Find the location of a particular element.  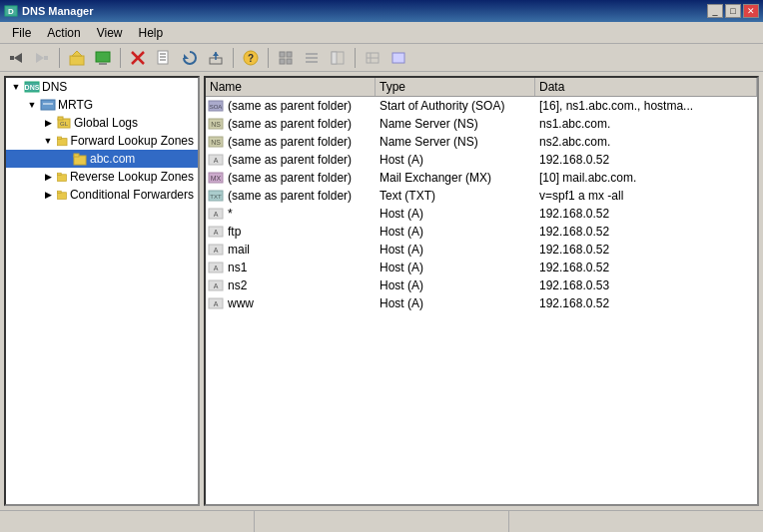

tree-item-reverse-lookup: ▶ Reverse Lookup Zones is located at coordinates (102, 177).